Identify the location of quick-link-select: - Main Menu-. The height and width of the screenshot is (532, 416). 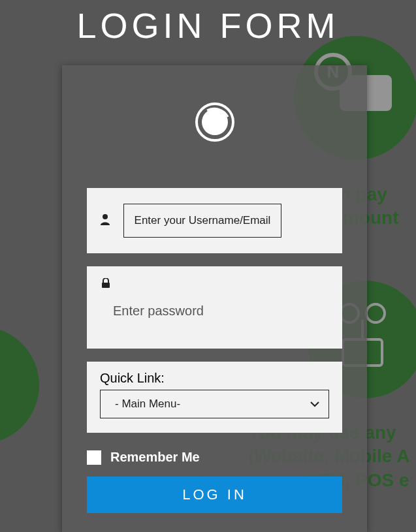
(214, 404).